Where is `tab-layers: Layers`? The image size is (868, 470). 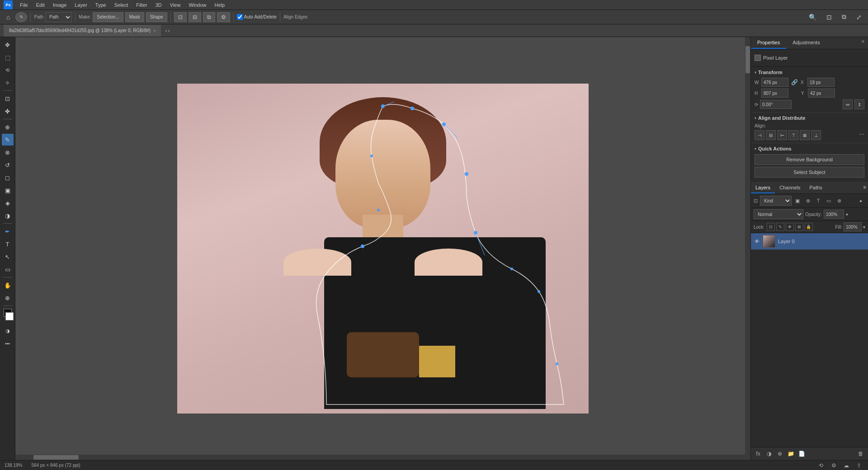
tab-layers: Layers is located at coordinates (763, 188).